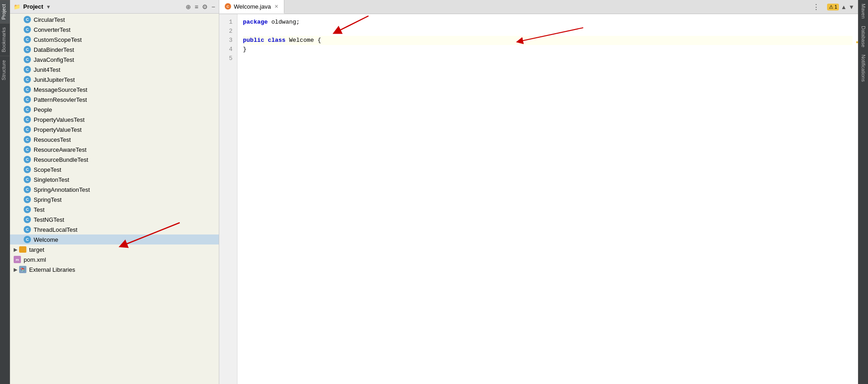 This screenshot has width=868, height=384. What do you see at coordinates (841, 7) in the screenshot?
I see `editor-toolbar-right: ⚠ 1 ▲ ▼` at bounding box center [841, 7].